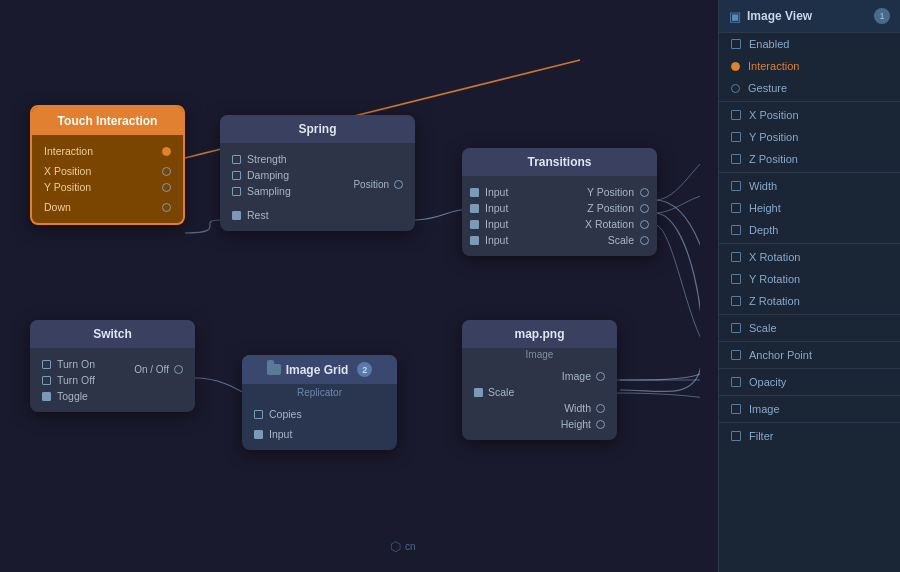 This screenshot has width=900, height=572. Describe the element at coordinates (810, 382) in the screenshot. I see `panel-item-opacity: Opacity` at that location.